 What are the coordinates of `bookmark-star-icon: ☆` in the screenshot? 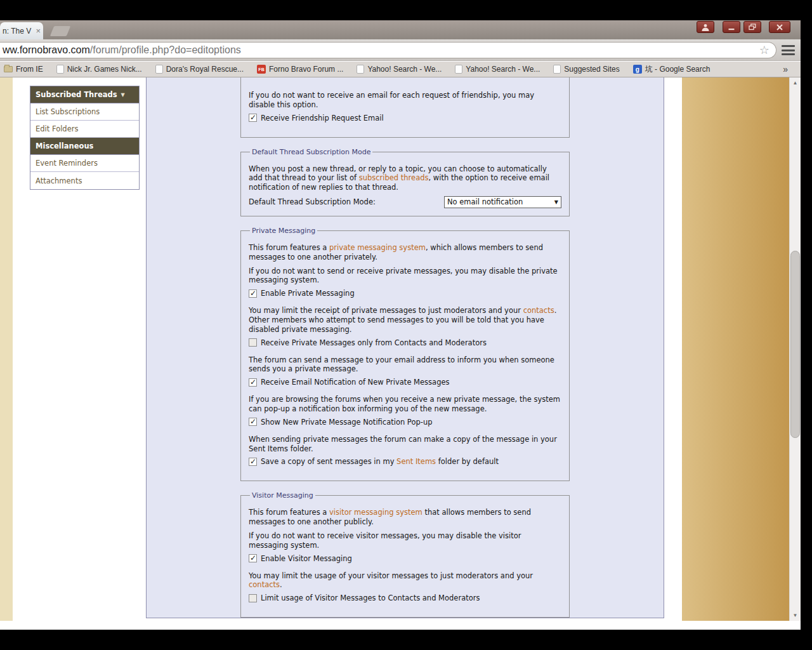 It's located at (764, 50).